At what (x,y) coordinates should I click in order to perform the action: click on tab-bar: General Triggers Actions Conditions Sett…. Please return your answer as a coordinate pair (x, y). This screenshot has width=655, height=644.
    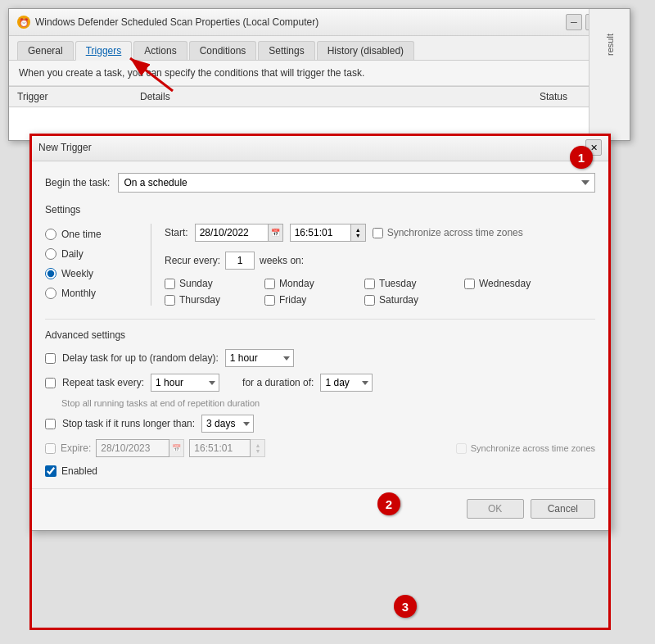
    Looking at the image, I should click on (319, 48).